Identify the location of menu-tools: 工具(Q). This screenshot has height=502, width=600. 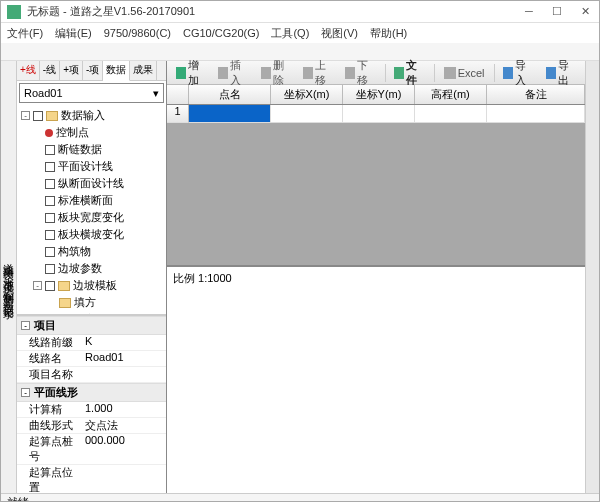
(290, 34).